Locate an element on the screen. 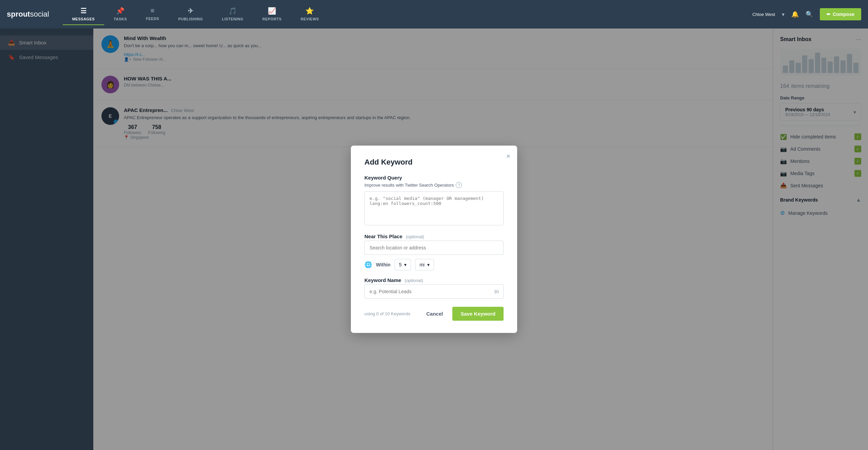  near-this-place-label: Near This Place (optional) is located at coordinates (434, 236).